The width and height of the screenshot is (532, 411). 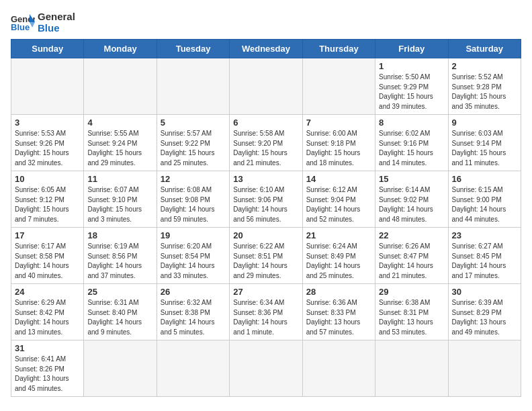 What do you see at coordinates (266, 369) in the screenshot?
I see `week-row-6: 31Sunrise: 6:41 AM Sunset: 8:26 PM Dayli…` at bounding box center [266, 369].